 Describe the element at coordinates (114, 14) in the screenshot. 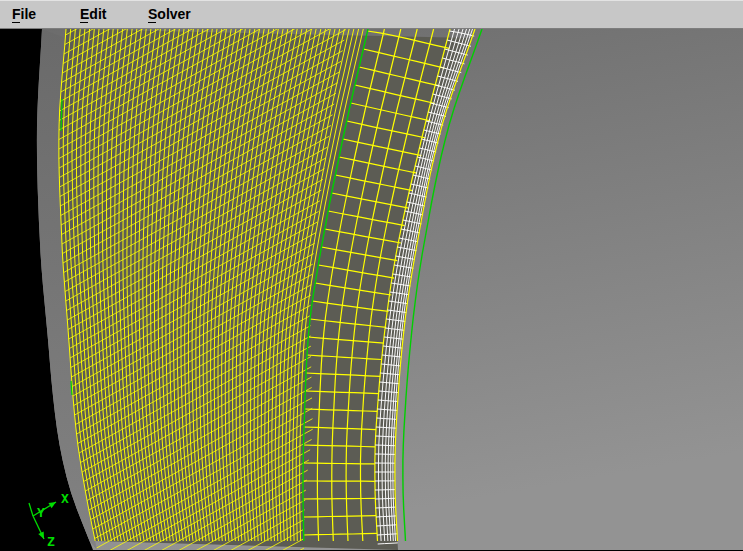

I see `menu-edit: Edit` at that location.